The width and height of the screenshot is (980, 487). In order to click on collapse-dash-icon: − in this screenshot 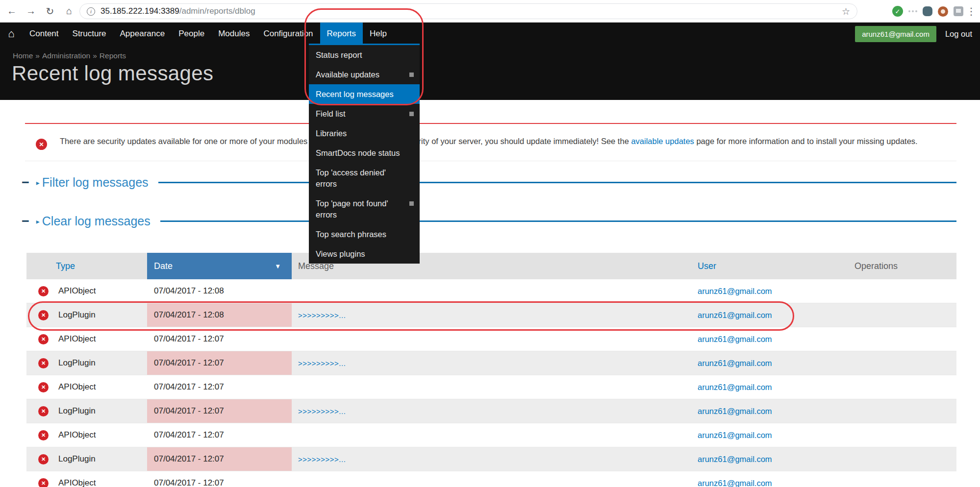, I will do `click(25, 182)`.